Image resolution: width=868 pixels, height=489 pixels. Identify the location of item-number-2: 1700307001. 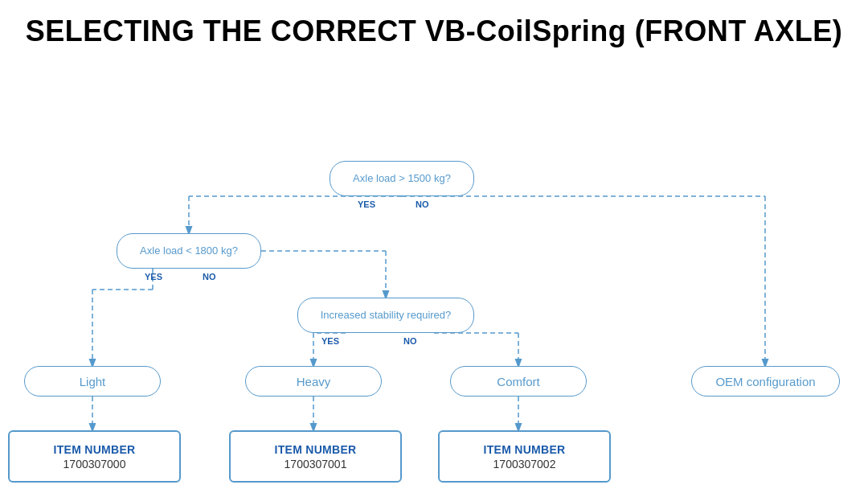
(316, 464).